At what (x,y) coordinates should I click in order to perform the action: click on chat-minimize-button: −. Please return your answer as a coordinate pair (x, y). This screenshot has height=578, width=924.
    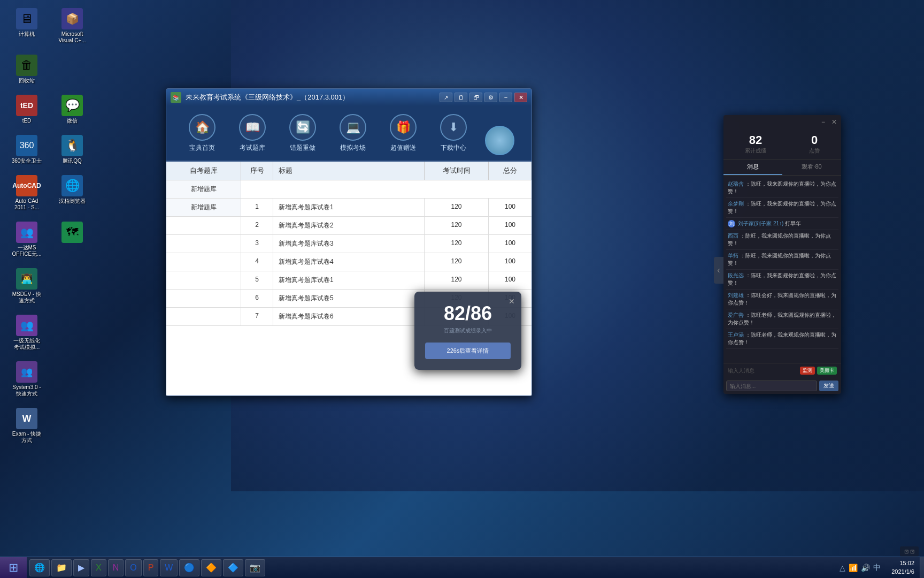
    Looking at the image, I should click on (823, 122).